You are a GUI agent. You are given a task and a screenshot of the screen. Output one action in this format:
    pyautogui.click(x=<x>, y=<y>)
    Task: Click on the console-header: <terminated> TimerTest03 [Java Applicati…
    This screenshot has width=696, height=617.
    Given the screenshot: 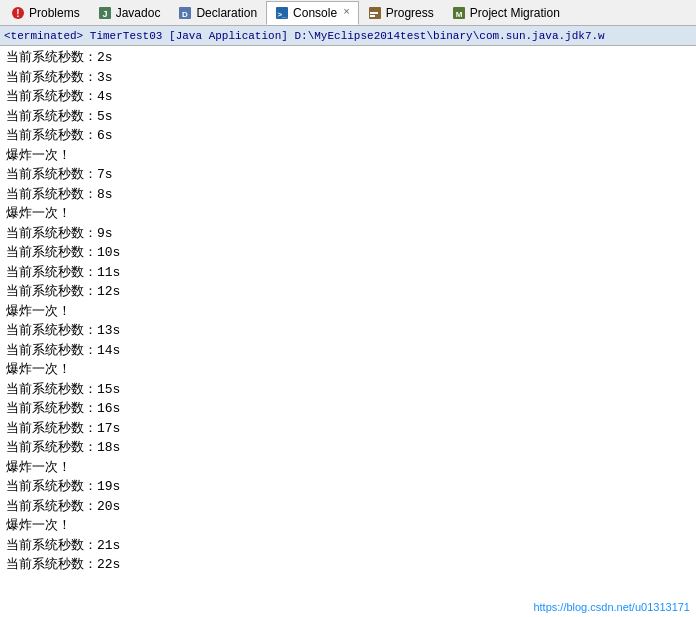 What is the action you would take?
    pyautogui.click(x=348, y=36)
    